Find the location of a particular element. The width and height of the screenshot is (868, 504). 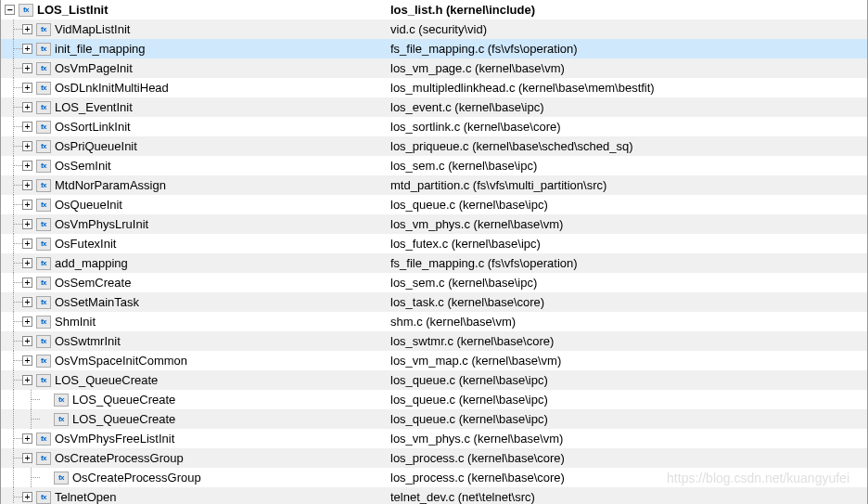

tree-row: + fx MtdNorParamAssign mtd_partition.c (… is located at coordinates (434, 186).